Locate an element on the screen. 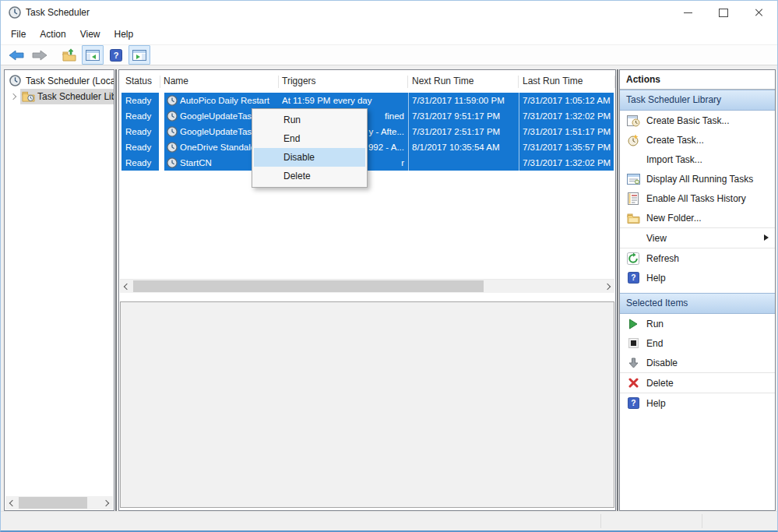 This screenshot has width=778, height=532. action-item-refresh: Refresh is located at coordinates (698, 258).